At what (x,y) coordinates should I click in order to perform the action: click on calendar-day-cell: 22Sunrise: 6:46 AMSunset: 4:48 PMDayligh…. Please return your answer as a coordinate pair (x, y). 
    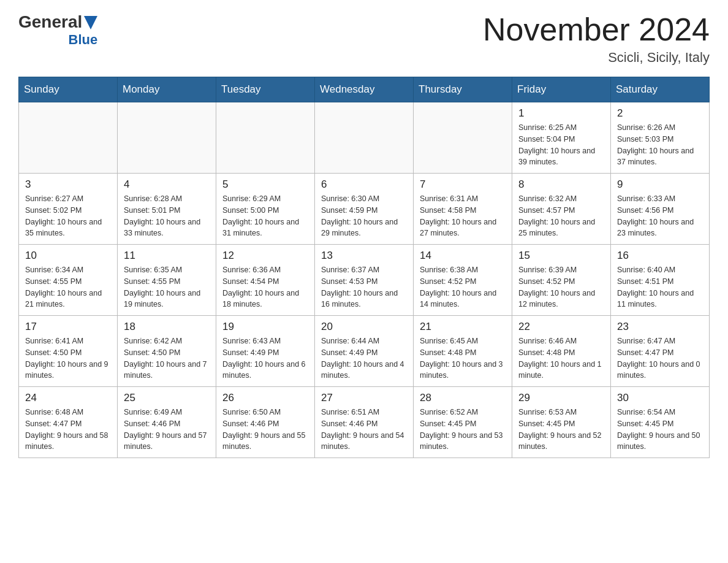
    Looking at the image, I should click on (561, 351).